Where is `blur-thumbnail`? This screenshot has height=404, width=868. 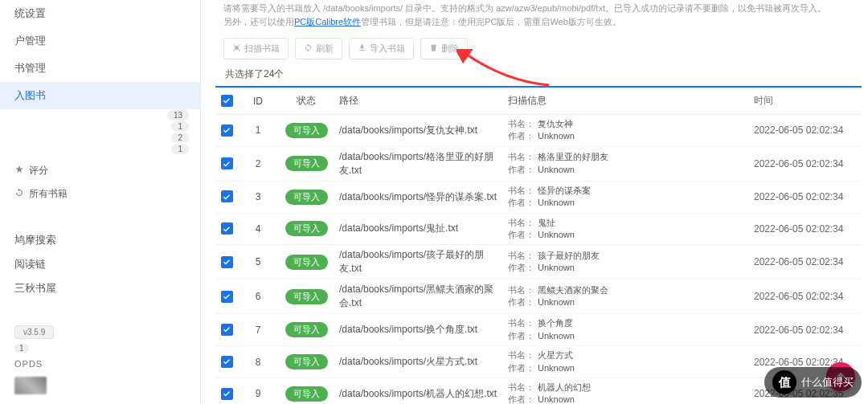 blur-thumbnail is located at coordinates (31, 386).